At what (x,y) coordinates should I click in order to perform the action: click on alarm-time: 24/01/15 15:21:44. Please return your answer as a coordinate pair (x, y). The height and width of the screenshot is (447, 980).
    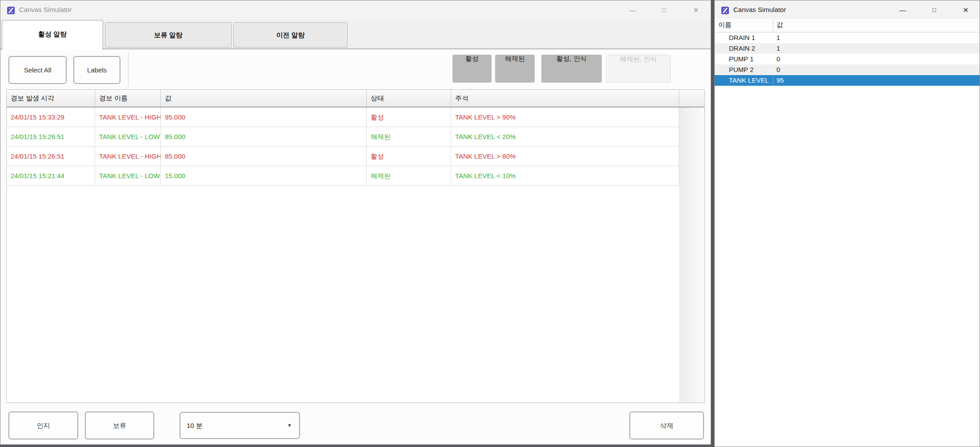
    Looking at the image, I should click on (51, 176).